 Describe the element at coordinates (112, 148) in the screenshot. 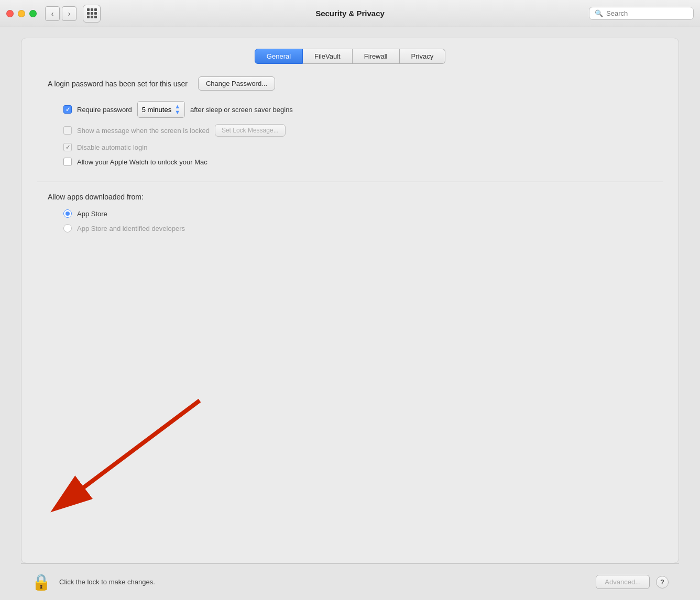

I see `disable-auto-login-label: Disable automatic login` at that location.